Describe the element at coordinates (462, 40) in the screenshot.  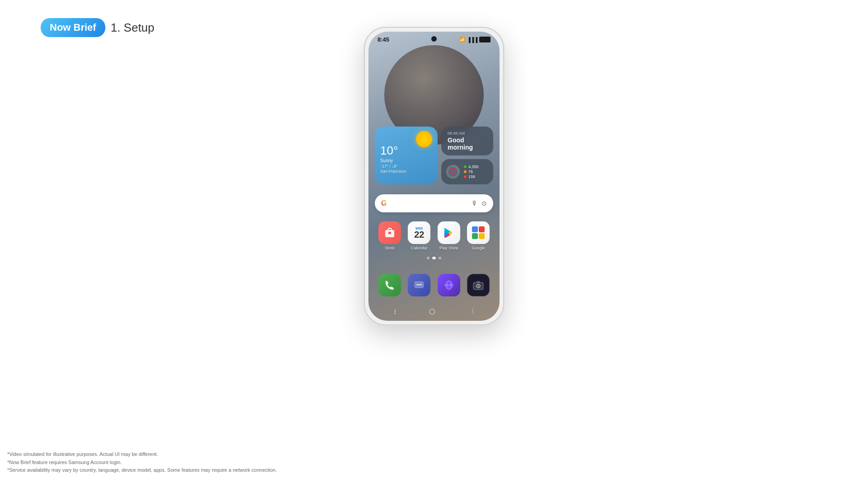
I see `wifi-icon: 📶` at that location.